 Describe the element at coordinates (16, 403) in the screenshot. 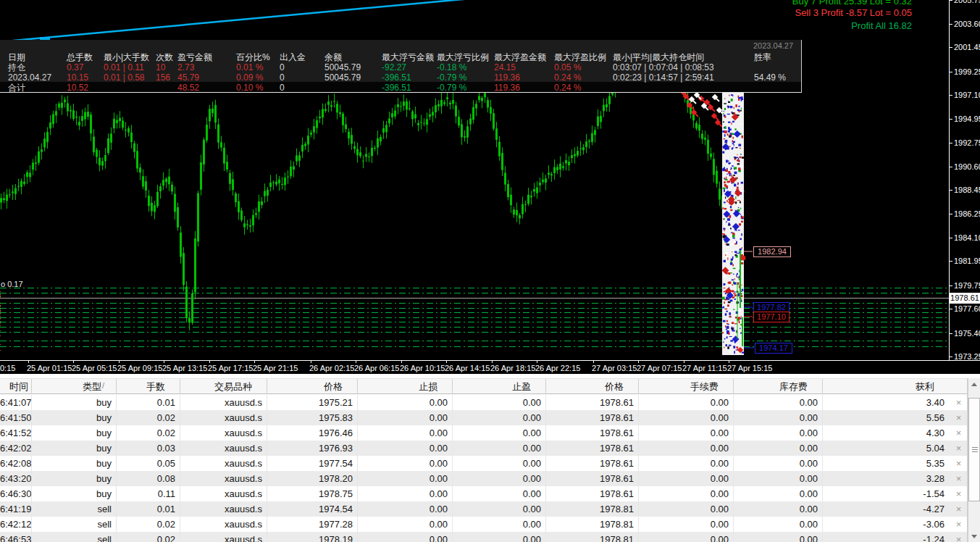

I see `order-cell: 6:41:07` at that location.